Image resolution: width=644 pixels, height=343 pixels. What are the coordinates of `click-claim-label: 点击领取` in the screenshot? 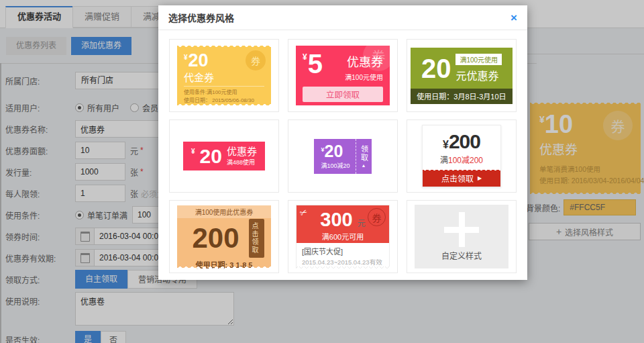 It's located at (458, 179).